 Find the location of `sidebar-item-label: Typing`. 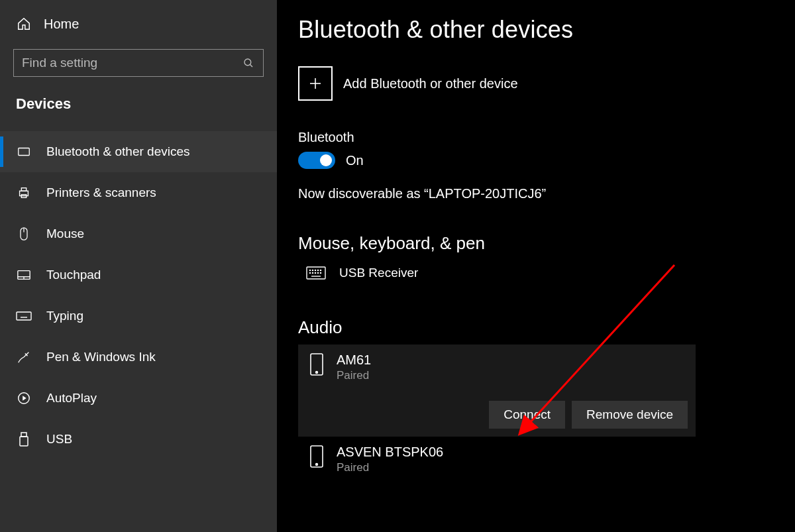

sidebar-item-label: Typing is located at coordinates (65, 316).